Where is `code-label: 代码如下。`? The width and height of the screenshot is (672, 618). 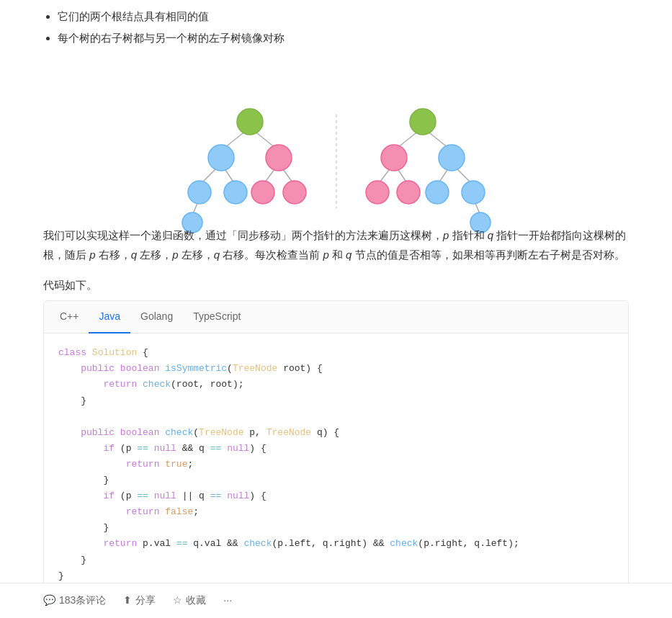 code-label: 代码如下。 is located at coordinates (336, 285).